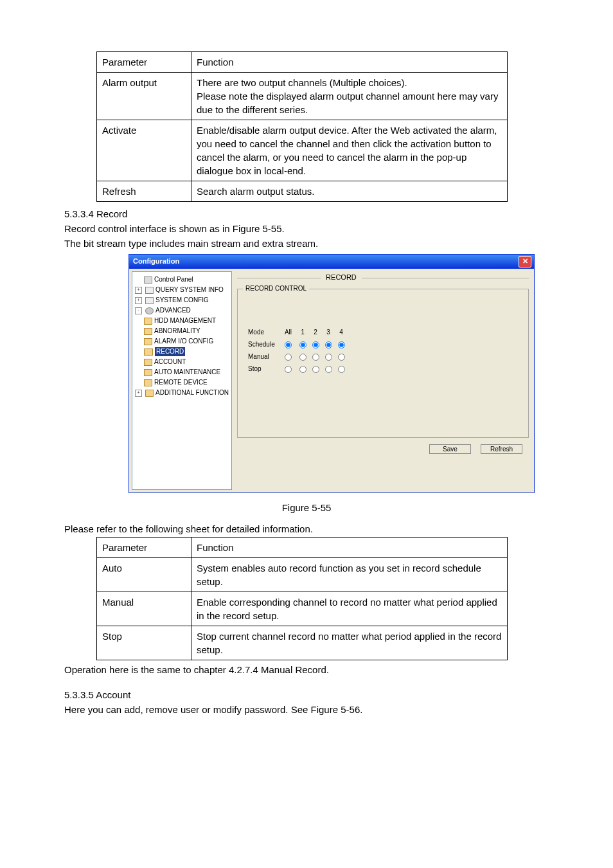 The width and height of the screenshot is (613, 868). I want to click on body-text: The bit stream type includes main stream…, so click(306, 243).